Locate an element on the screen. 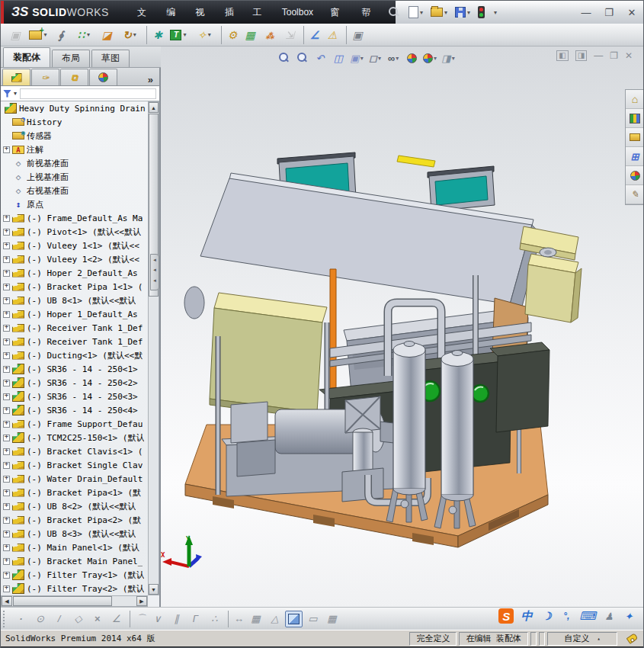 This screenshot has height=648, width=644. tree-item: Heavy Duty Spinning Drain I is located at coordinates (75, 108).